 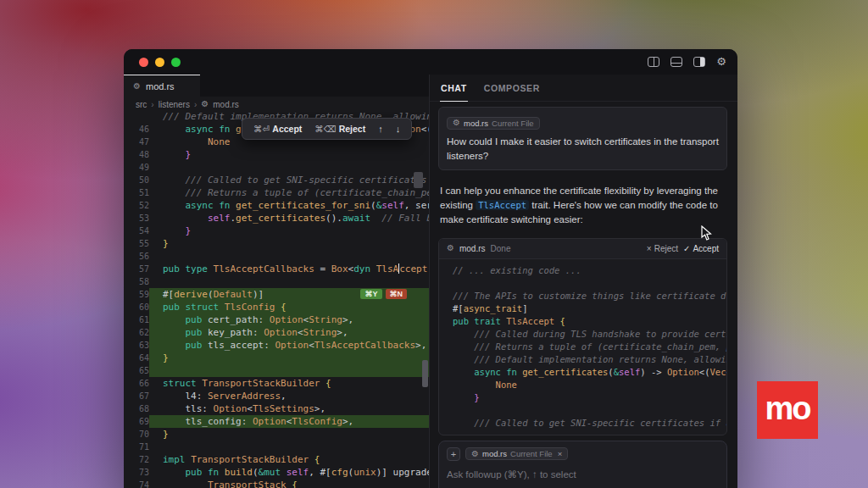 What do you see at coordinates (707, 234) in the screenshot?
I see `mouse-cursor` at bounding box center [707, 234].